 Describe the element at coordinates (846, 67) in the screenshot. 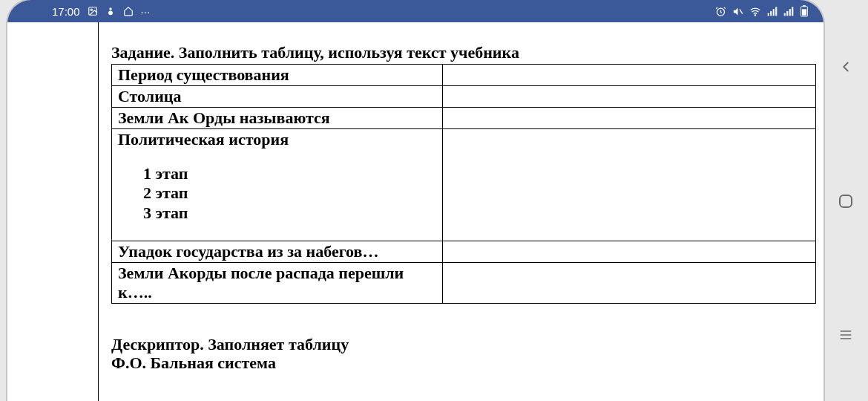

I see `back-button` at that location.